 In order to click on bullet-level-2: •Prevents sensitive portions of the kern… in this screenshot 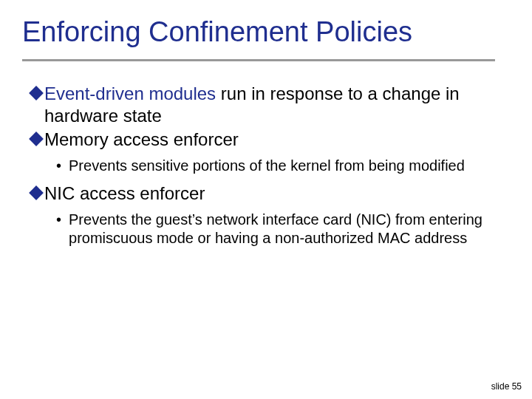, I will do `click(273, 166)`.